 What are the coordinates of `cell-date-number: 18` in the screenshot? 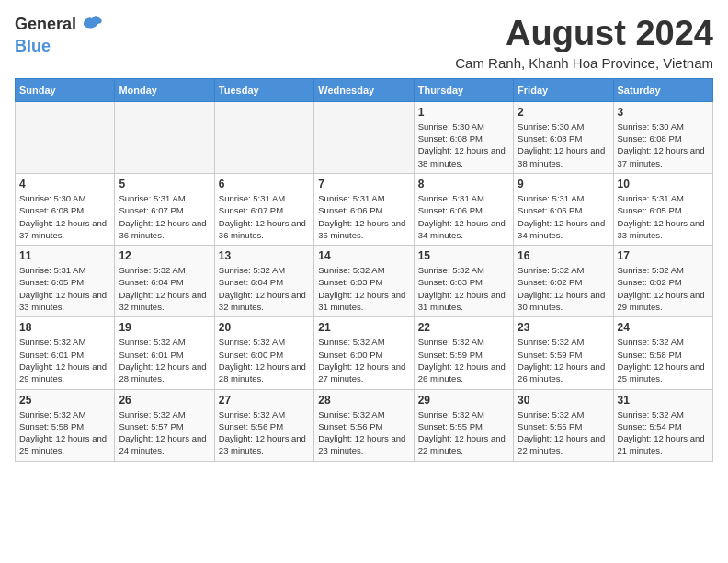 It's located at (64, 327).